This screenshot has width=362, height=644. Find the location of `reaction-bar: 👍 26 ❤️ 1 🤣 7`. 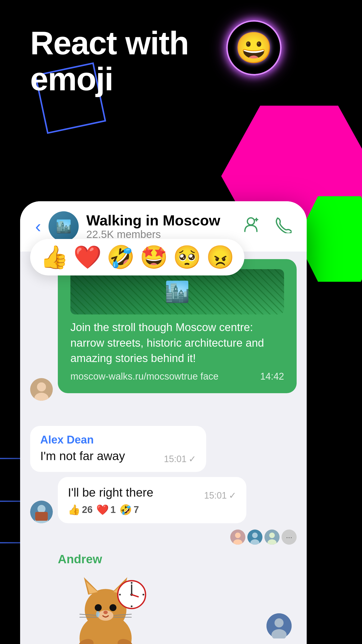

reaction-bar: 👍 26 ❤️ 1 🤣 7 is located at coordinates (152, 510).